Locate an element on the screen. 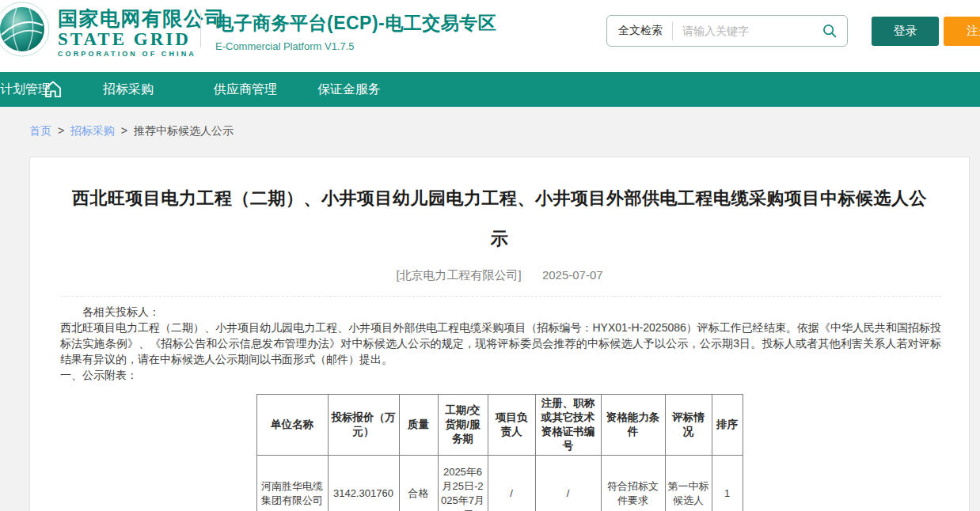 This screenshot has height=511, width=980. search-box: 全文检索 is located at coordinates (727, 31).